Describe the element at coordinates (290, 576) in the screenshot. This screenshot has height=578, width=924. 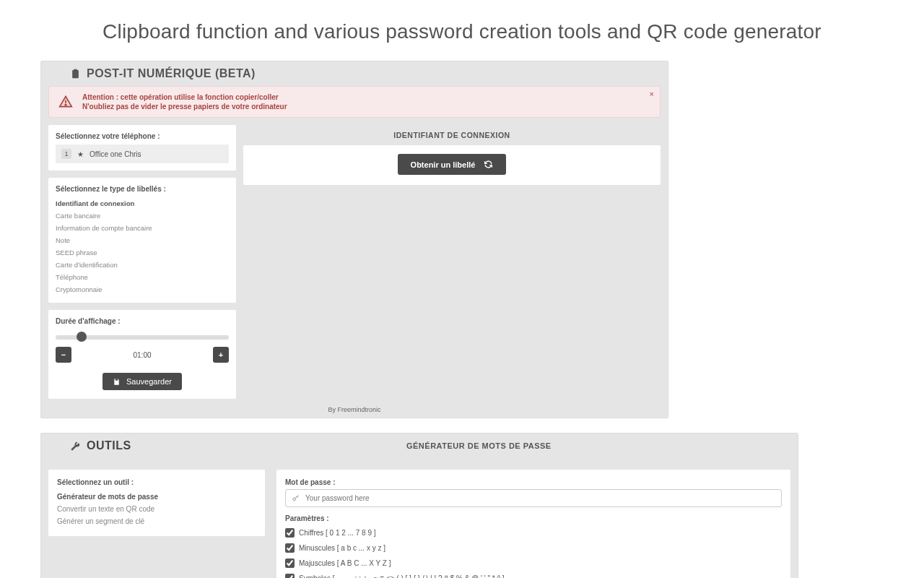
I see `checkbox-symbols` at that location.